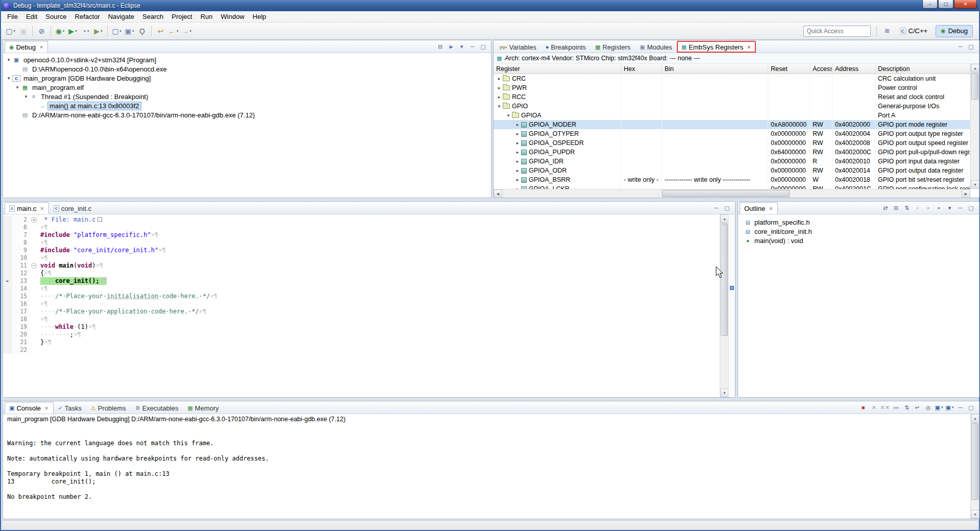 The height and width of the screenshot is (531, 980). Describe the element at coordinates (732, 134) in the screenshot. I see `register-row: ▸GPIOA_OTYPER0x00000000RW0x40020004GPIO …` at that location.